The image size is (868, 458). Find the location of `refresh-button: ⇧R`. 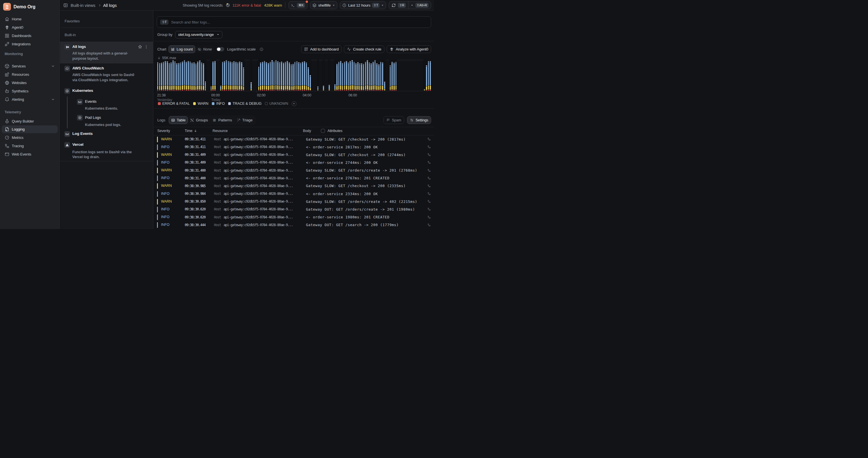

refresh-button: ⇧R is located at coordinates (398, 5).